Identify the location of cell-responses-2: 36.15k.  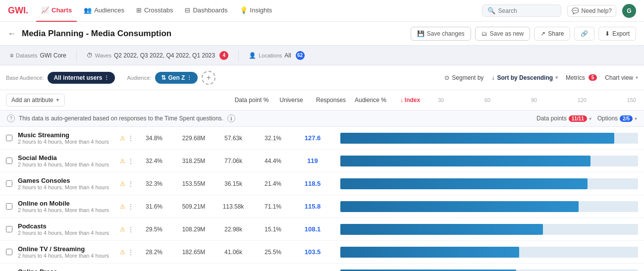
(233, 184).